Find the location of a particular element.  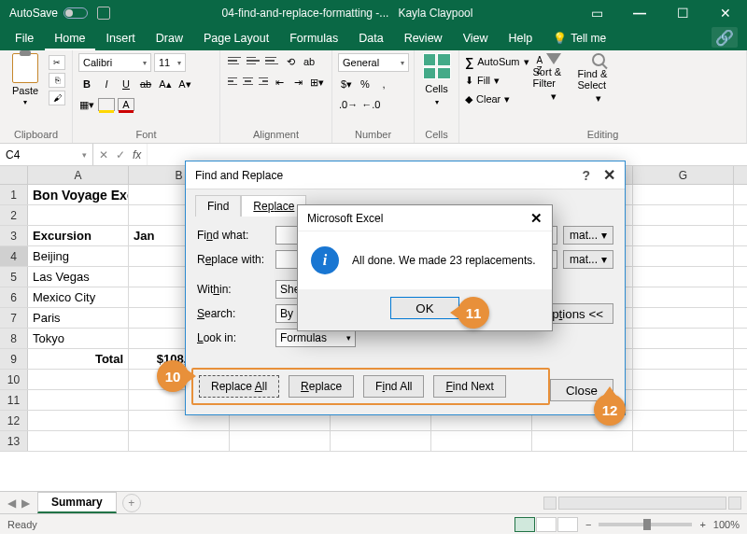

next-sheet-icon: ▶ is located at coordinates (26, 503).